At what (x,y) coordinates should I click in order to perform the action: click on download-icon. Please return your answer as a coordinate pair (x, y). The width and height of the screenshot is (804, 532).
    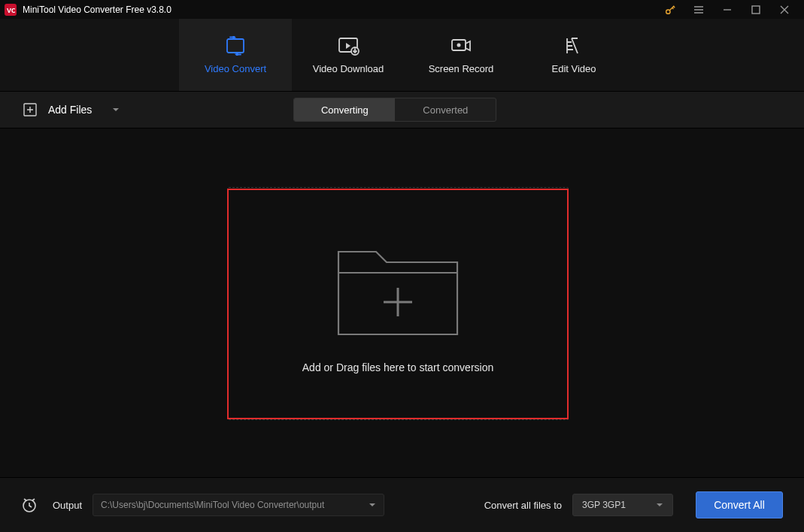
    Looking at the image, I should click on (348, 46).